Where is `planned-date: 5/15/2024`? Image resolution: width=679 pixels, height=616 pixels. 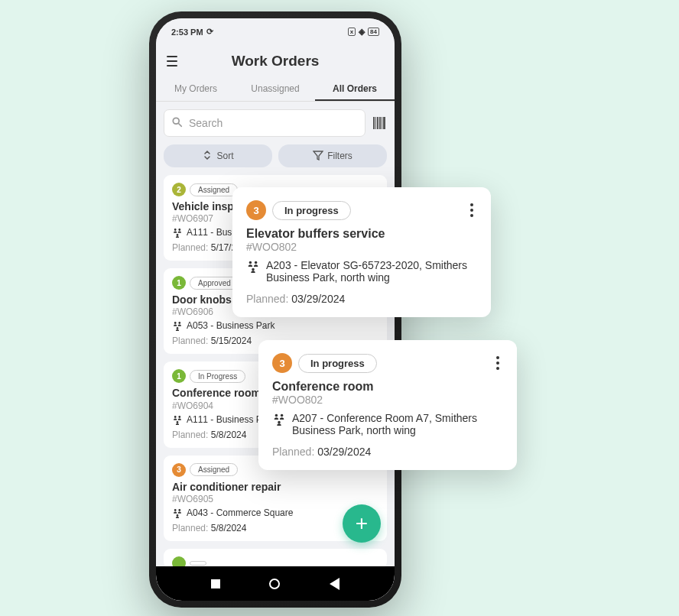
planned-date: 5/15/2024 is located at coordinates (231, 341).